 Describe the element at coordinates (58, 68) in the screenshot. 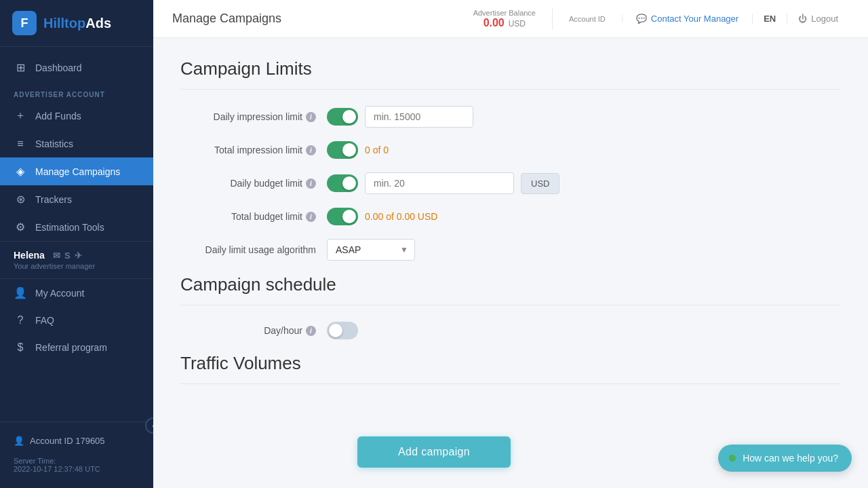

I see `sidebar-item-label: Dashboard` at that location.